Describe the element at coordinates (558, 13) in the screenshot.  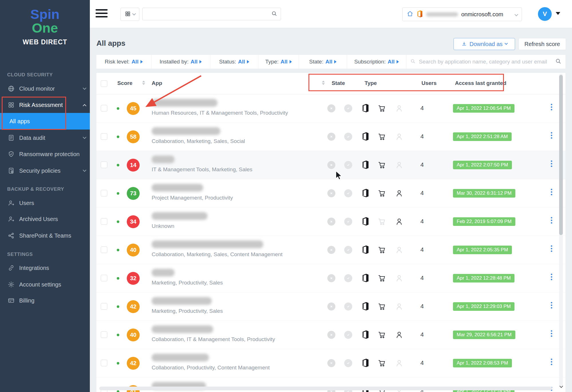
I see `account-menu-caret` at that location.